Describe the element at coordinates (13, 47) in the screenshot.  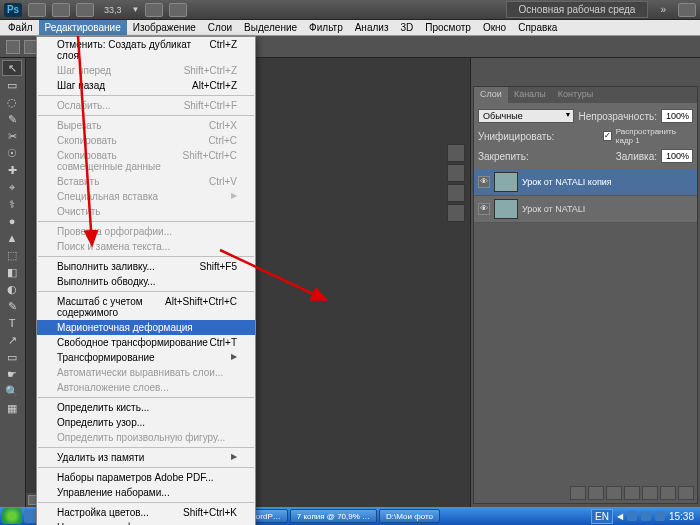
I see `tool-preset-icon` at that location.